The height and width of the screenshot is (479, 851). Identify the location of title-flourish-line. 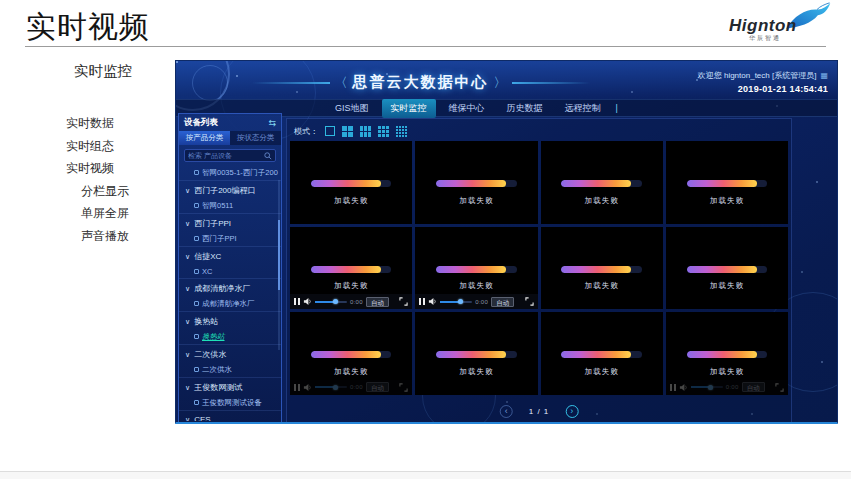
(551, 83).